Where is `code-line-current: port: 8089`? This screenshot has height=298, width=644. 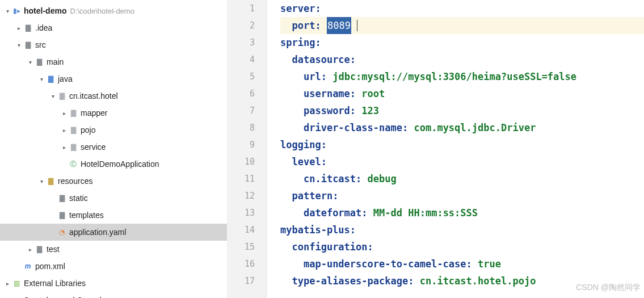 code-line-current: port: 8089 is located at coordinates (462, 26).